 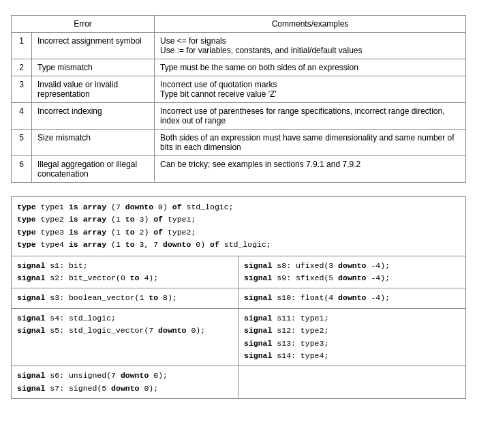 What do you see at coordinates (22, 169) in the screenshot?
I see `row-number: 6` at bounding box center [22, 169].